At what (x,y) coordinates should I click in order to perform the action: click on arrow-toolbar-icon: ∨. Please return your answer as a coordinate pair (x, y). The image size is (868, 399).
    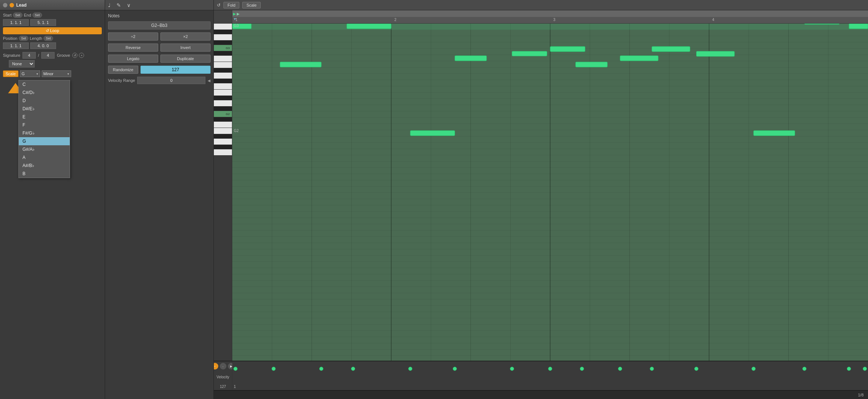
    Looking at the image, I should click on (129, 5).